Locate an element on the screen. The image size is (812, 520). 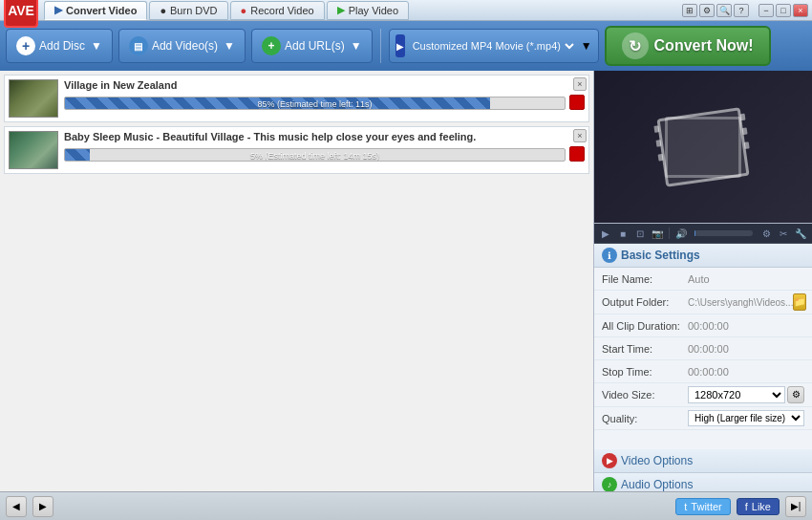
progress-bar: 85% (Estimated time left: 11s) is located at coordinates (315, 103).